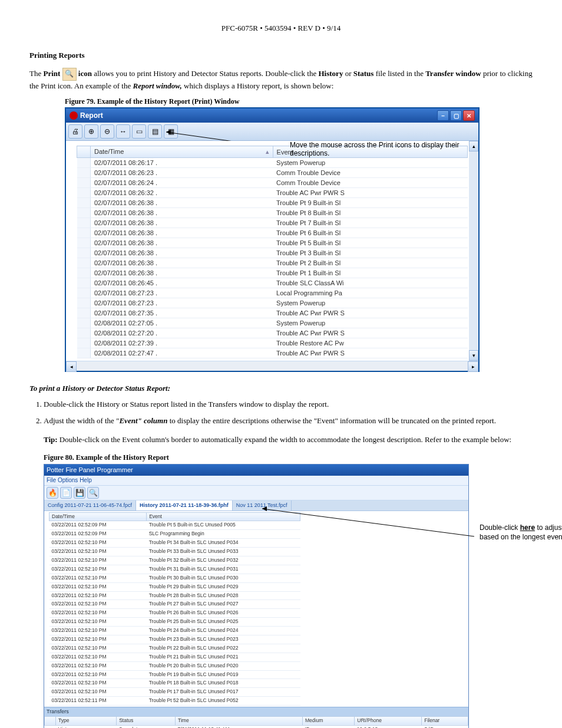  I want to click on cell: 7/21/2011 11:18:41 AM, so click(239, 726).